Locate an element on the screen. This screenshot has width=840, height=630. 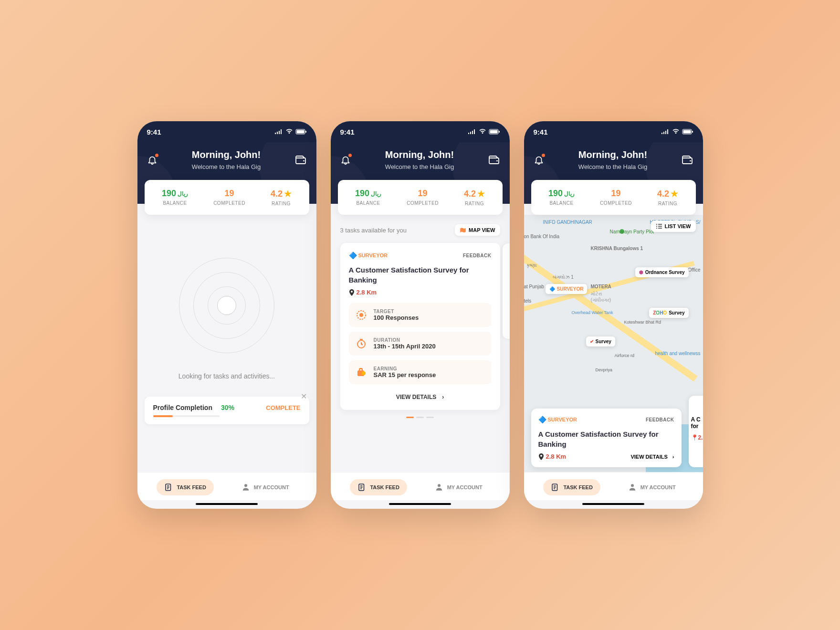
map-pin-ordnance: ⬢Ordnance Survey is located at coordinates (662, 272).